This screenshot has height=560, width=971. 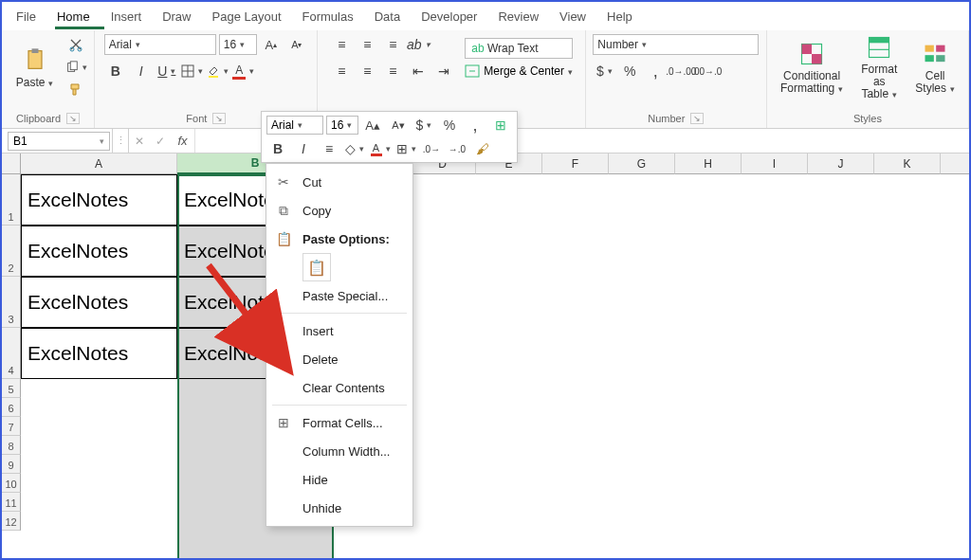 I want to click on tab-home: Home, so click(x=74, y=17).